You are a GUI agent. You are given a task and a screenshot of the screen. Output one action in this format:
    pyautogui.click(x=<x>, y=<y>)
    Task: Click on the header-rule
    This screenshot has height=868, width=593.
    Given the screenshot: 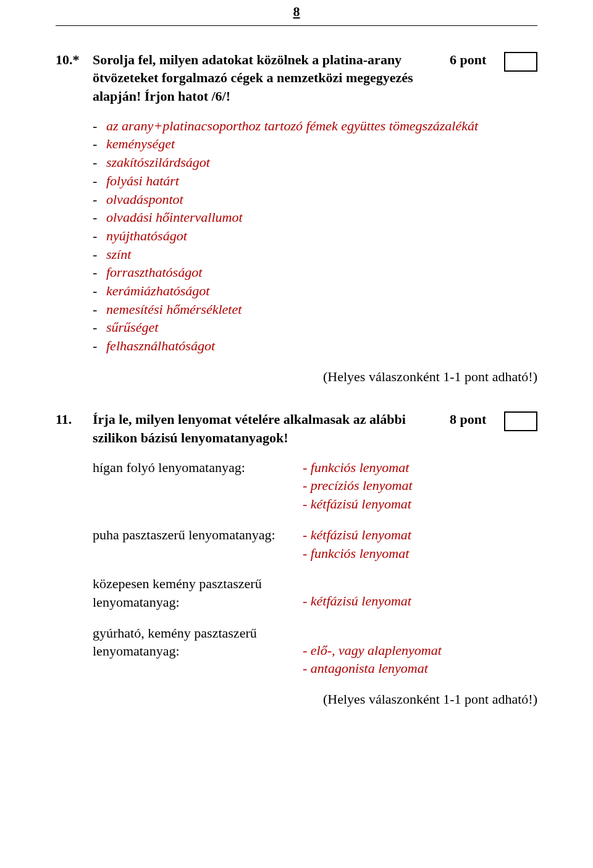 What is the action you would take?
    pyautogui.click(x=296, y=26)
    